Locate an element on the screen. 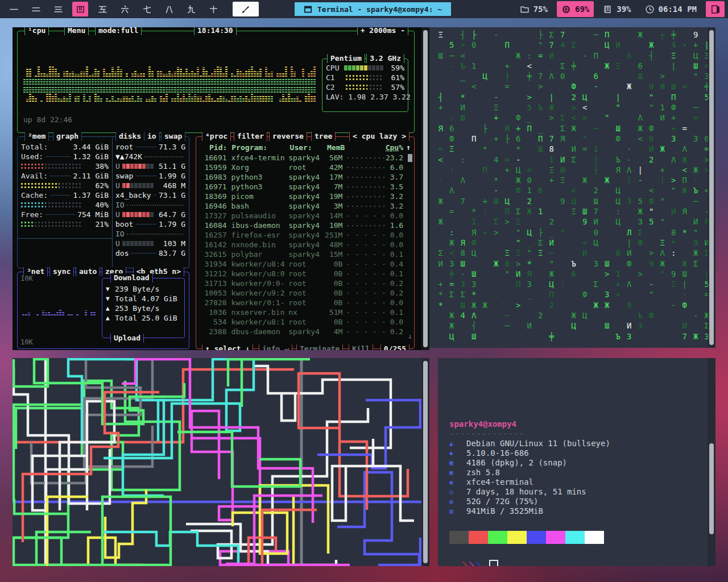 The width and height of the screenshot is (728, 582). status-tray: 75% 69% 39% 06:14 PM is located at coordinates (620, 9).